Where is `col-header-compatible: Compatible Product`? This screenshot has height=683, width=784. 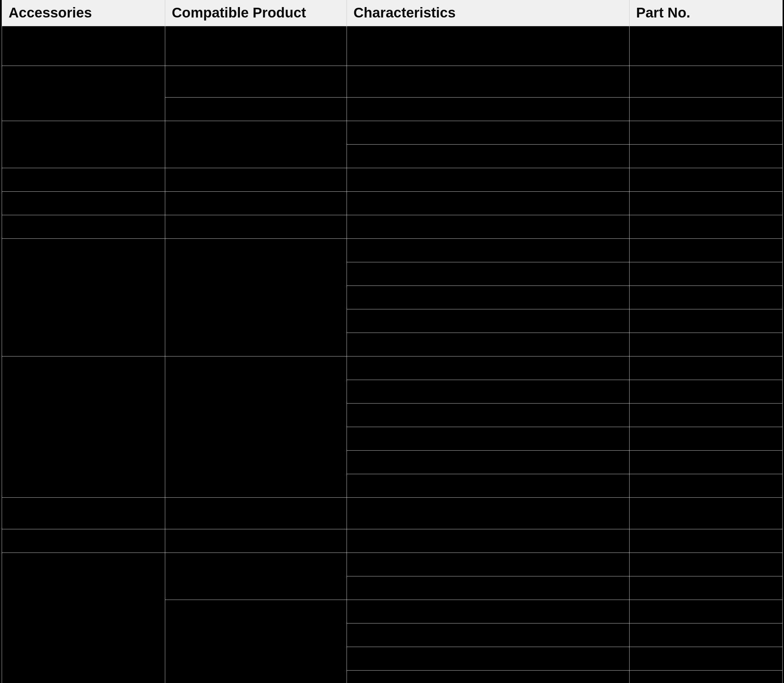
col-header-compatible: Compatible Product is located at coordinates (255, 13).